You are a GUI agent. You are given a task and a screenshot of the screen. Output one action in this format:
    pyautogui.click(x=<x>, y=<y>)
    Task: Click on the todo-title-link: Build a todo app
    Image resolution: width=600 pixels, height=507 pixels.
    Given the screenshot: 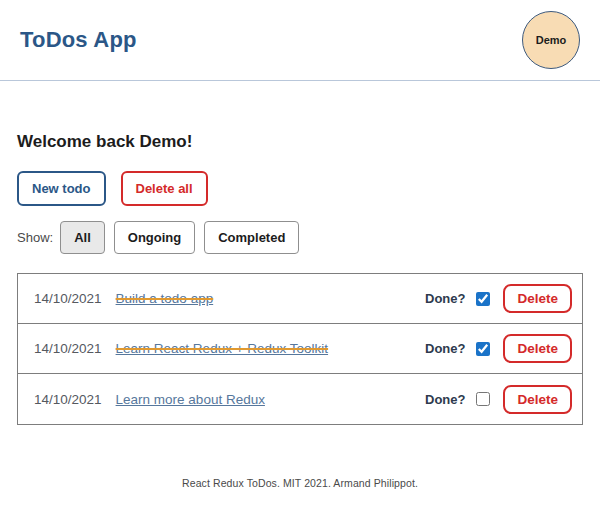 What is the action you would take?
    pyautogui.click(x=165, y=298)
    